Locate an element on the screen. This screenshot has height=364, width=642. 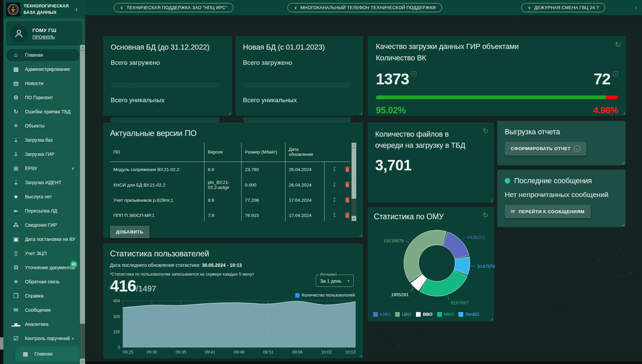
sidebar-item-service-years: ★Выслуга лет is located at coordinates (43, 197).